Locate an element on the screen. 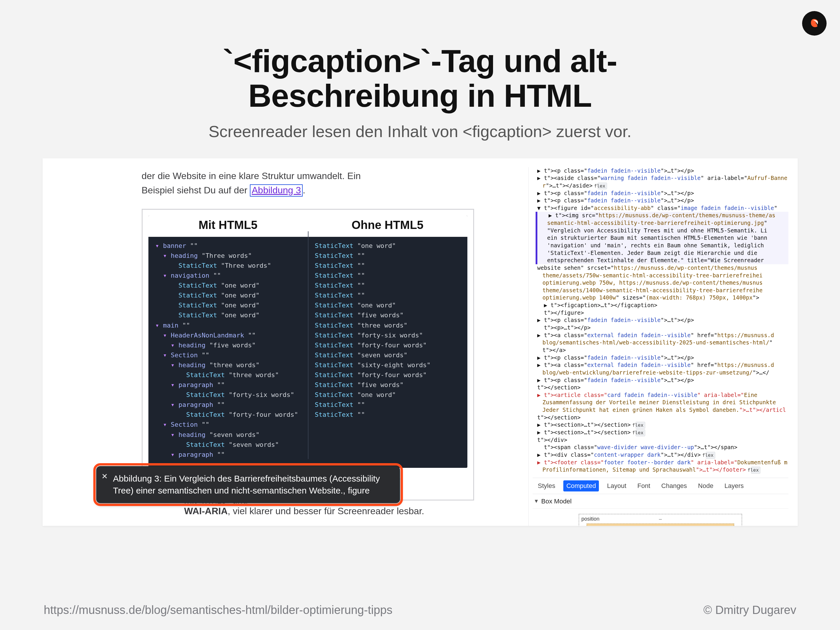  page-title: `<figcaption>`-Tag und alt- Beschreibung… is located at coordinates (420, 78).